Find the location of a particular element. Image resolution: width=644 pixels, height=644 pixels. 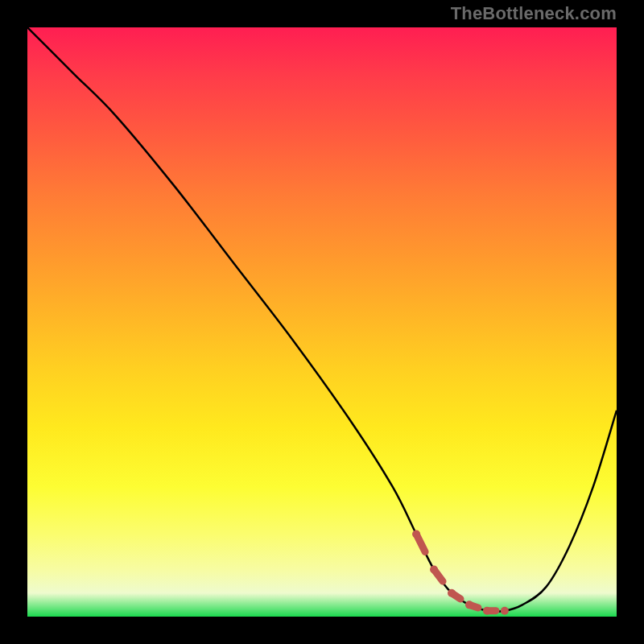

watermark-text: TheBottleneck.com is located at coordinates (534, 14).